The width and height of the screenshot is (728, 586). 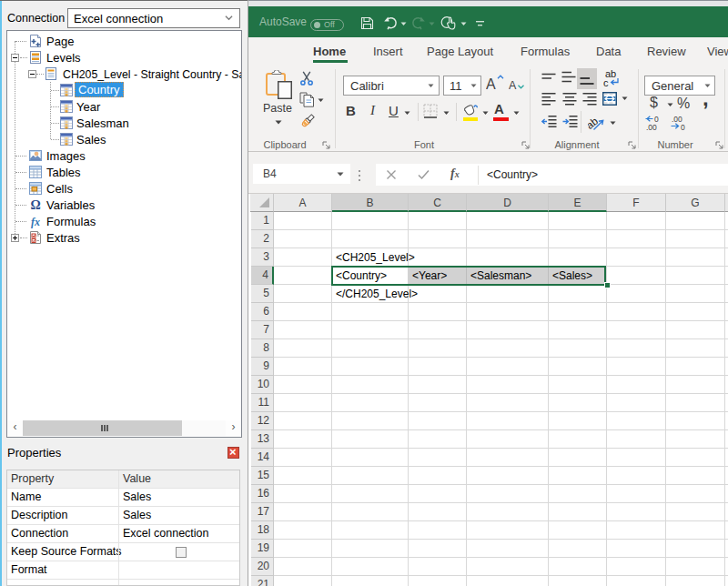 What do you see at coordinates (652, 127) in the screenshot?
I see `svg-text: .00` at bounding box center [652, 127].